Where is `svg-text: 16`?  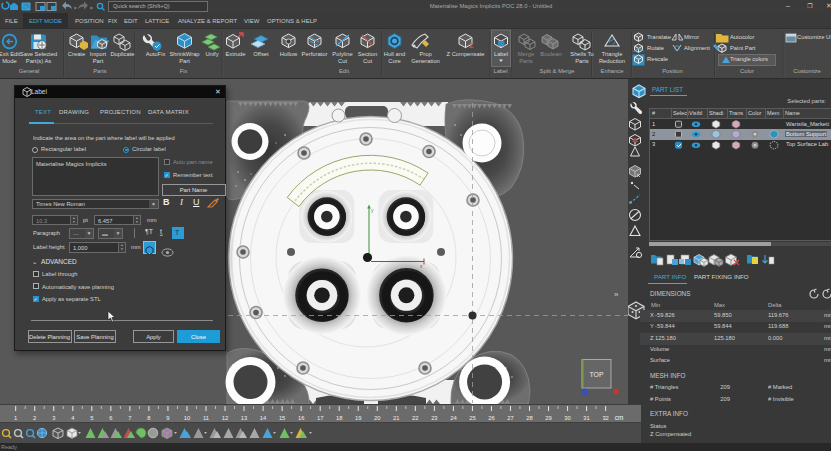
svg-text: 16 is located at coordinates (301, 418).